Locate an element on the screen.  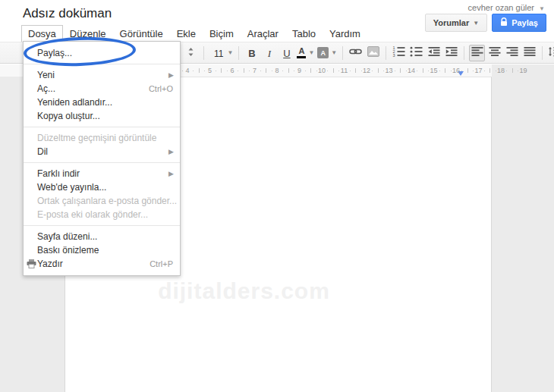
highlight-color-button: A▼ is located at coordinates (327, 53).